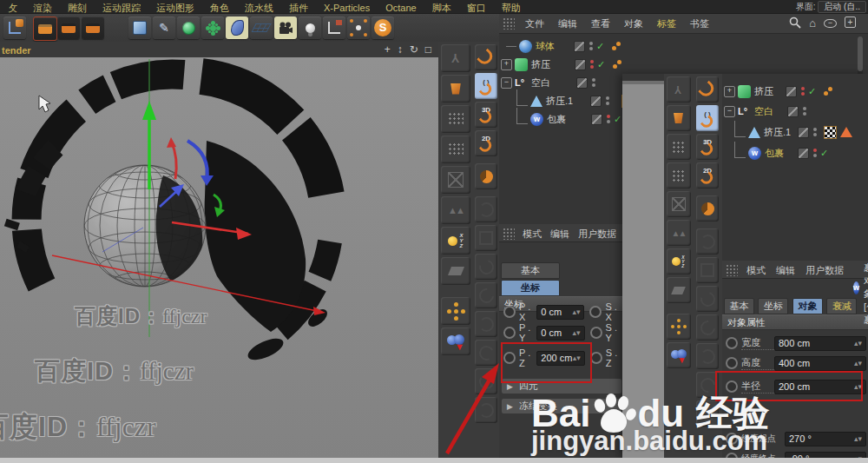  Describe the element at coordinates (334, 28) in the screenshot. I see `view-layout-button` at that location.